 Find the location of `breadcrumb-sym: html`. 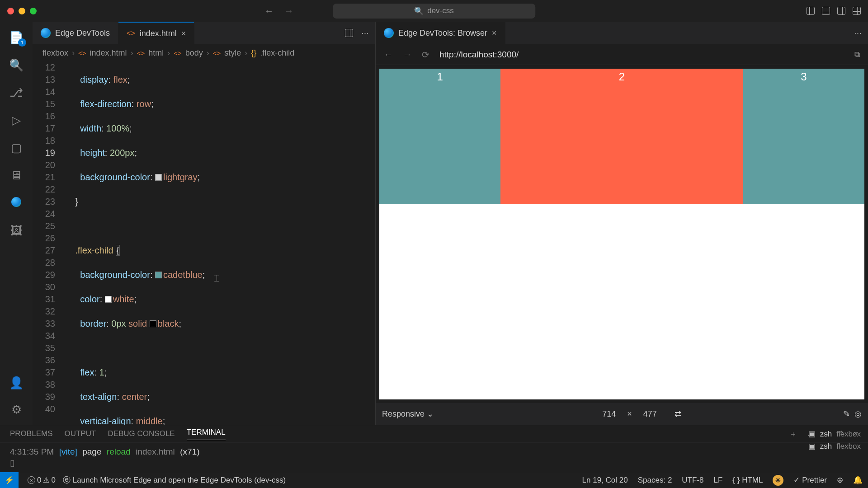

breadcrumb-sym: html is located at coordinates (156, 53).